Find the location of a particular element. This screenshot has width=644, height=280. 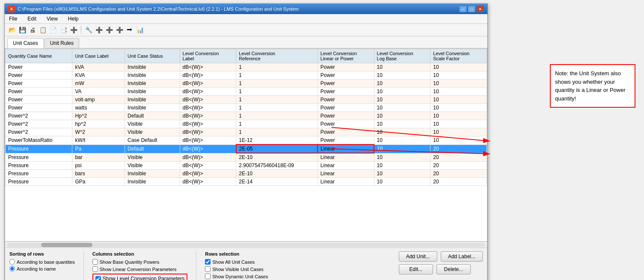

row-all-checkbox is located at coordinates (208, 262).